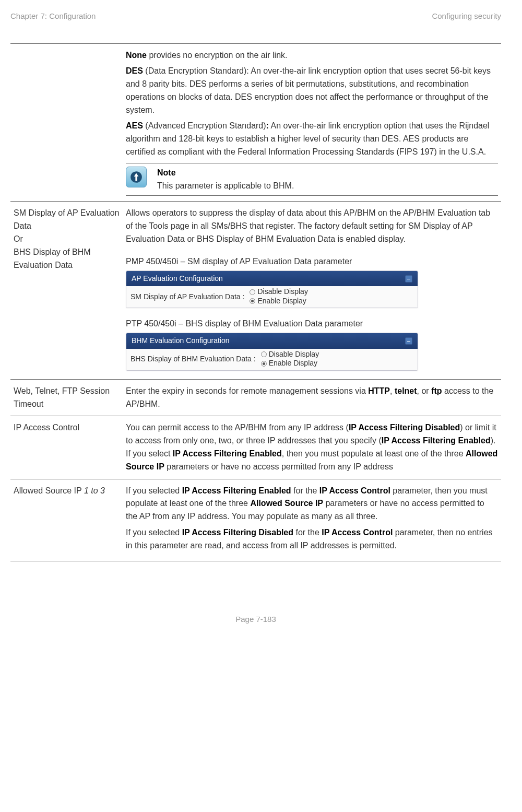 The image size is (522, 812). I want to click on body-text: ,, so click(393, 391).